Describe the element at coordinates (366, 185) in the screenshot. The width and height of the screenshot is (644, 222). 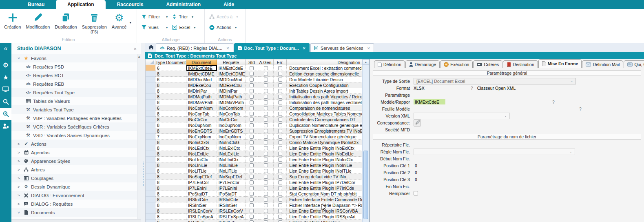
I see `scrollbar-thumb` at that location.